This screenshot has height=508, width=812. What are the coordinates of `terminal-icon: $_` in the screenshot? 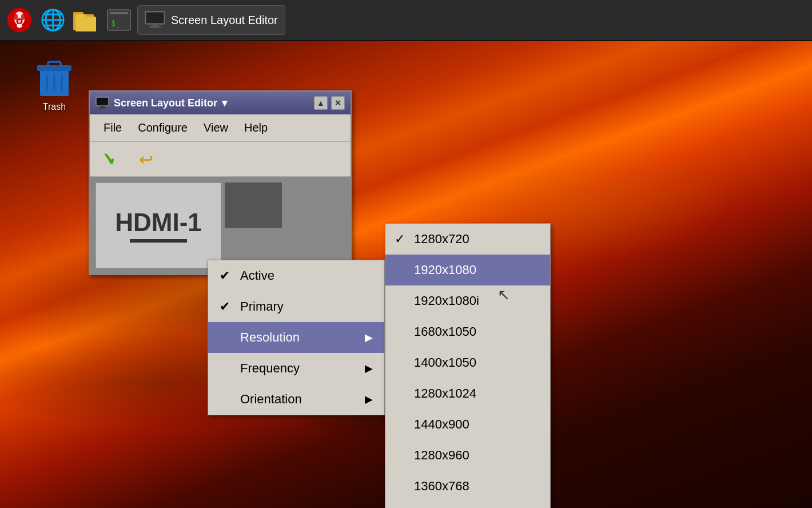 It's located at (119, 20).